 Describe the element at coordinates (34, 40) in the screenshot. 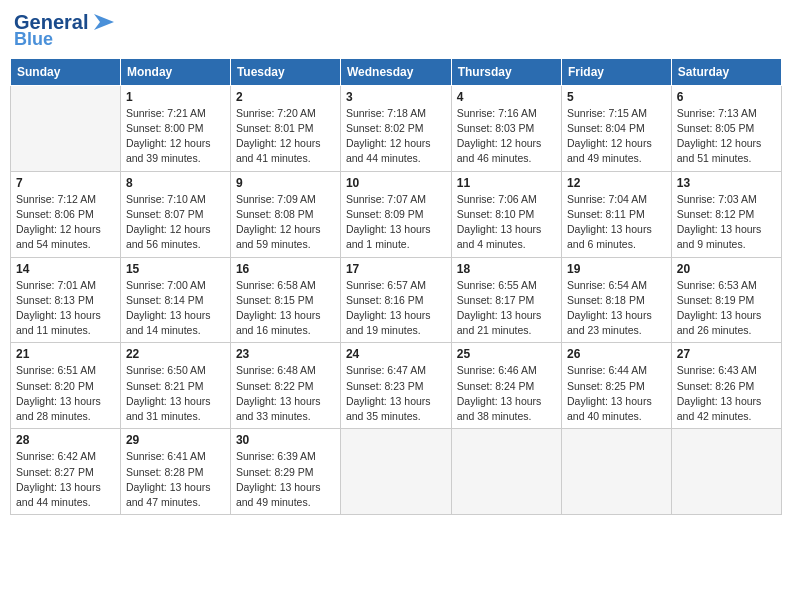

I see `logo-text-blue: Blue` at that location.